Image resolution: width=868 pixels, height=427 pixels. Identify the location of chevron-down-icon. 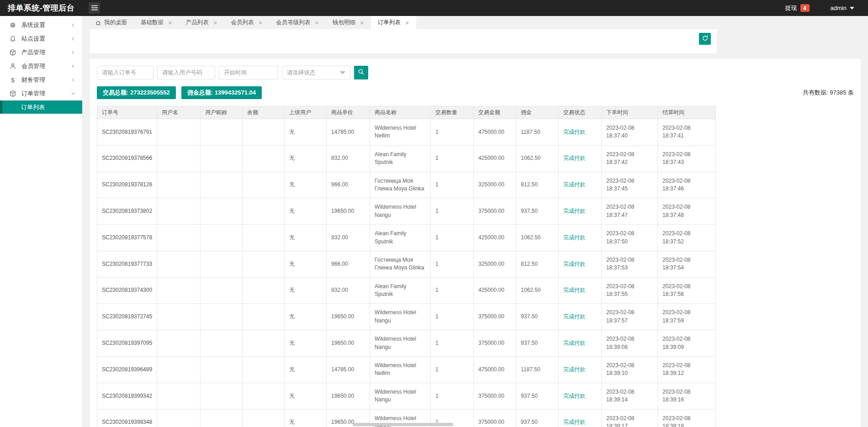
(73, 94).